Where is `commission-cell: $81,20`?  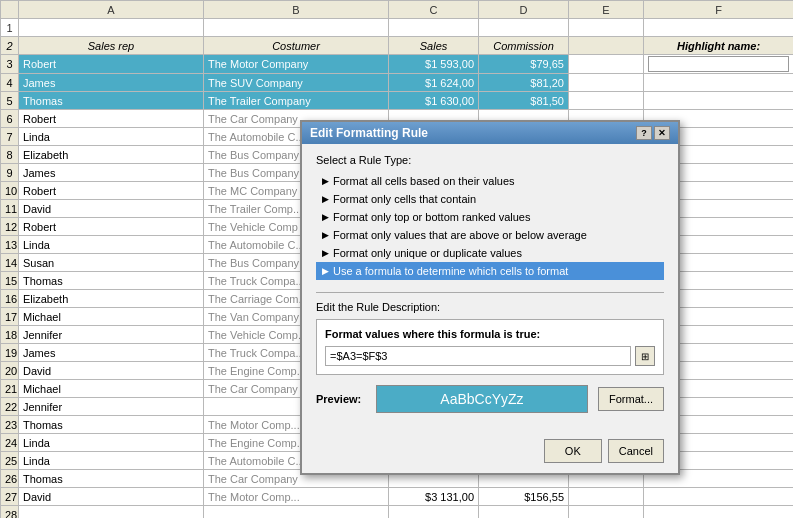
commission-cell: $81,20 is located at coordinates (524, 83).